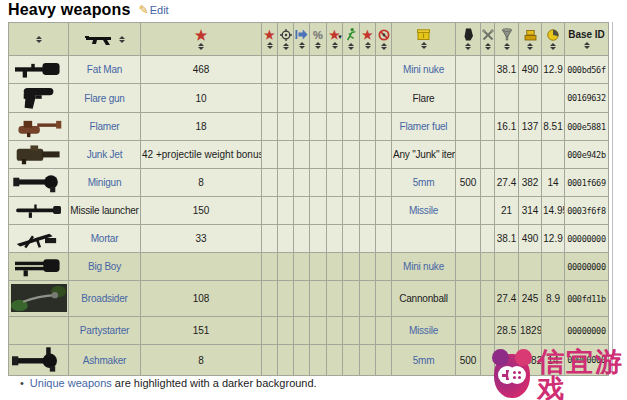  I want to click on missile-launcher-image, so click(39, 210).